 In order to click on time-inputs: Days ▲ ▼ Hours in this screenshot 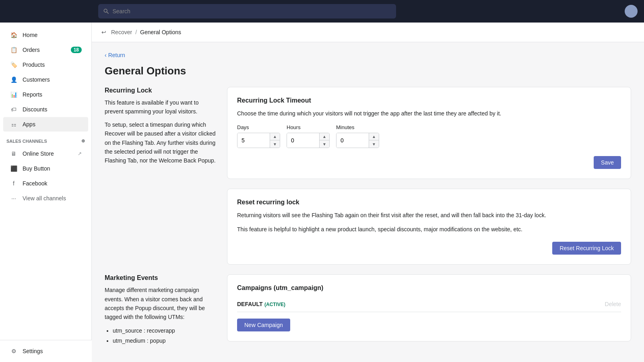, I will do `click(429, 136)`.